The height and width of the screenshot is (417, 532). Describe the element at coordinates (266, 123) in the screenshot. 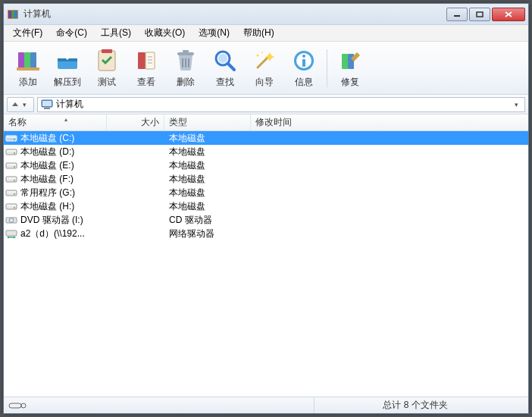

I see `column-headers: 名称 ▴ 大小 类型 修改时间` at that location.